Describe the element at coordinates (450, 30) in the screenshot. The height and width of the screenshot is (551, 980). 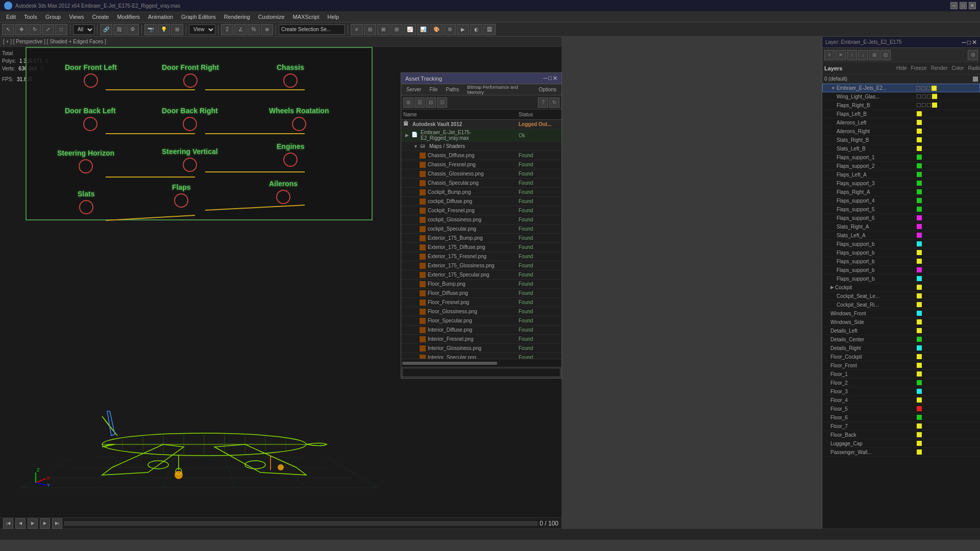
I see `render-setup-btn: ⚙` at that location.